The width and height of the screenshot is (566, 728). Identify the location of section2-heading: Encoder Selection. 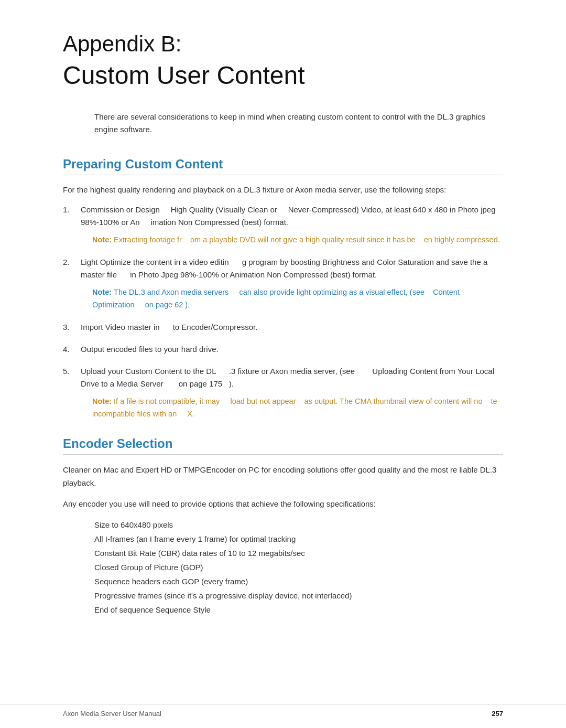
(283, 446).